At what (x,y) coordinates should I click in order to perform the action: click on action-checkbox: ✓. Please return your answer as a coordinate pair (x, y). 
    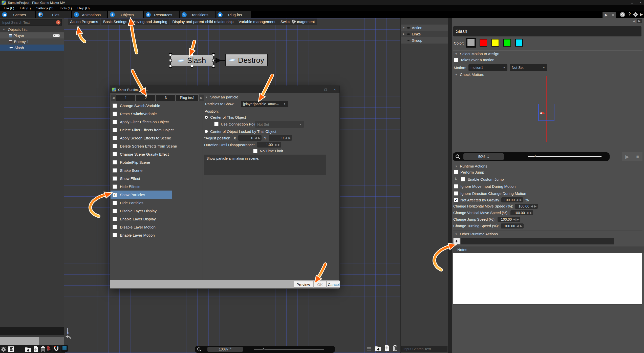
    Looking at the image, I should click on (115, 195).